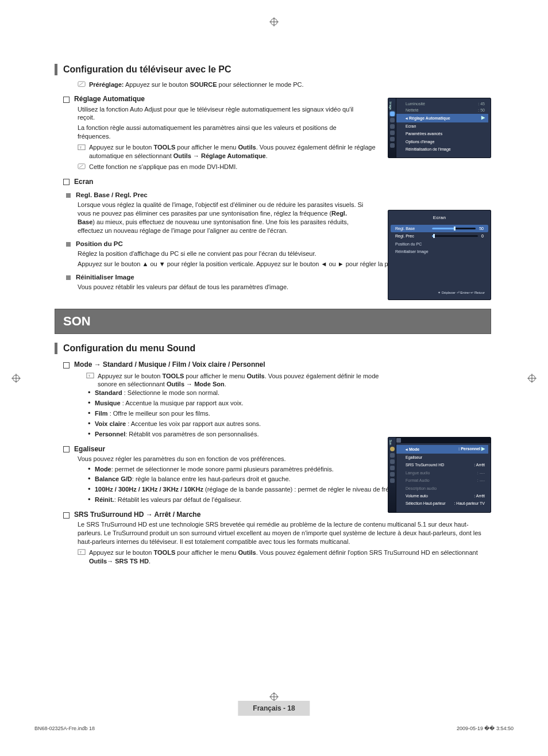 This screenshot has height=756, width=548. What do you see at coordinates (439, 141) in the screenshot?
I see `osd-row-options-image: Options d'image` at bounding box center [439, 141].